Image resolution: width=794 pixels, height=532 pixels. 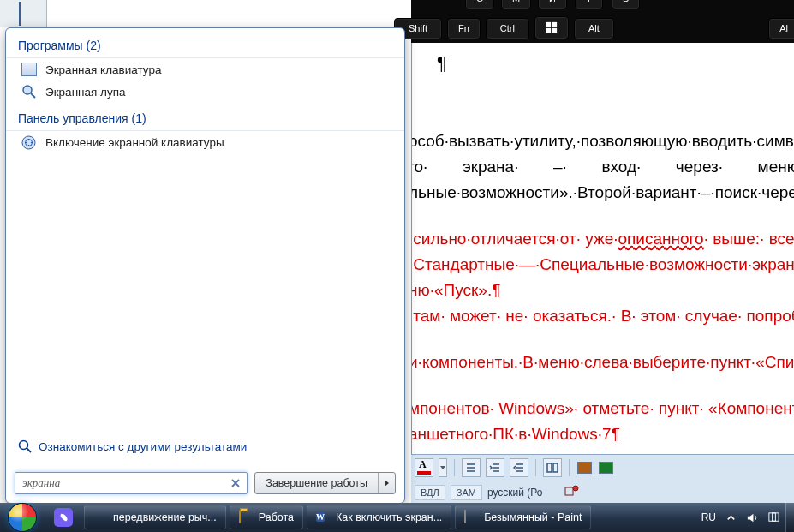 I want to click on doc-line: аншетного·ПК·в·Windows·7¶, so click(x=603, y=434).